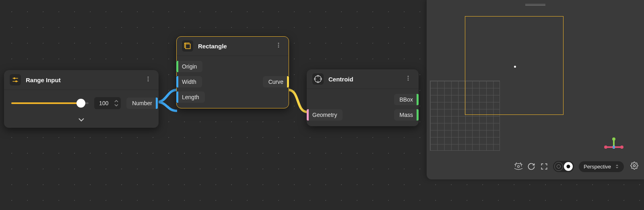  Describe the element at coordinates (363, 79) in the screenshot. I see `node-header: Centroid` at that location.